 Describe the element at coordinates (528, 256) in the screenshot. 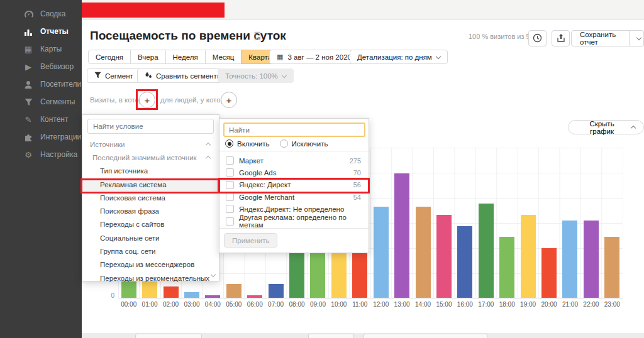

I see `bar-19:00` at that location.